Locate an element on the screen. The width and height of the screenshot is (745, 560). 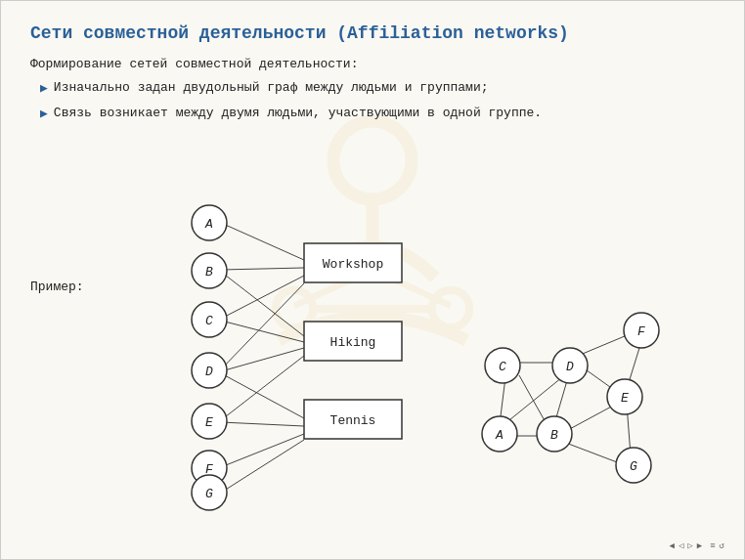
result-c-label: C is located at coordinates (503, 367).